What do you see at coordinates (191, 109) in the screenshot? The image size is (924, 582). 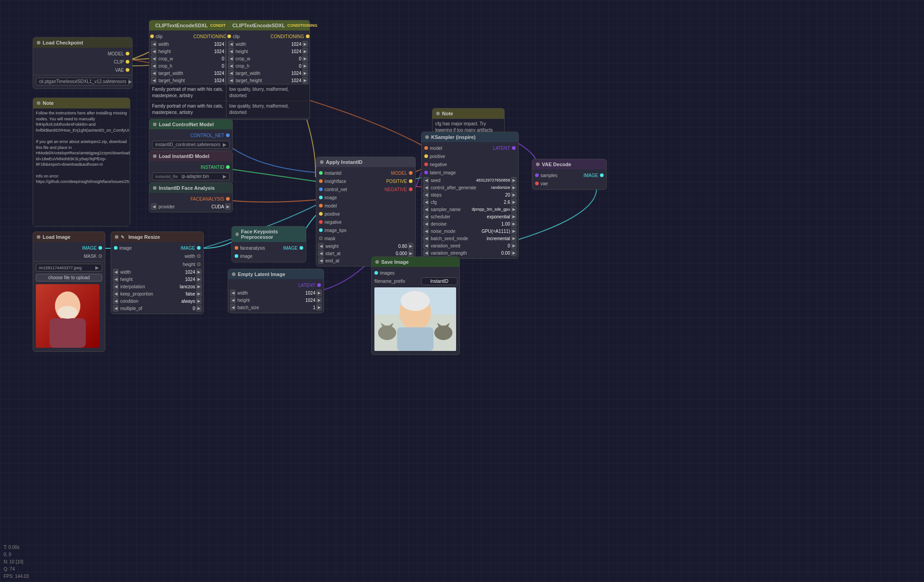 I see `clip1-text2: Family portrait of man with his cats, ma…` at bounding box center [191, 109].